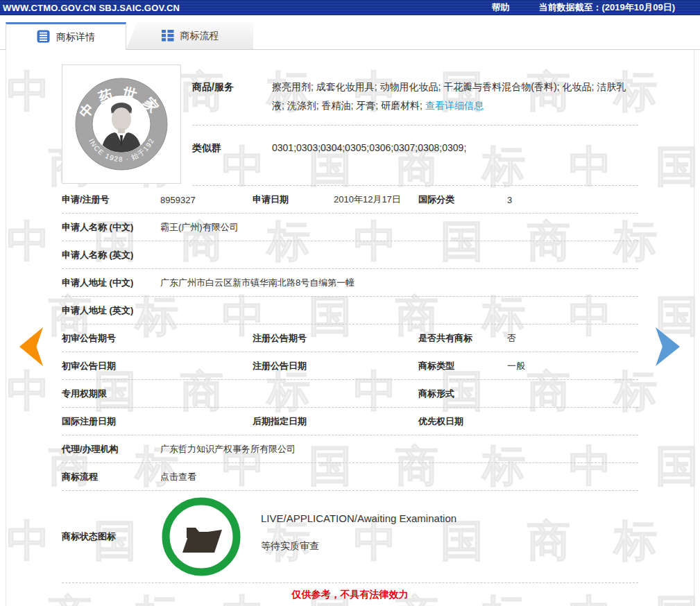 This screenshot has width=700, height=606. Describe the element at coordinates (400, 477) in the screenshot. I see `field-value-link: 点击查看` at that location.